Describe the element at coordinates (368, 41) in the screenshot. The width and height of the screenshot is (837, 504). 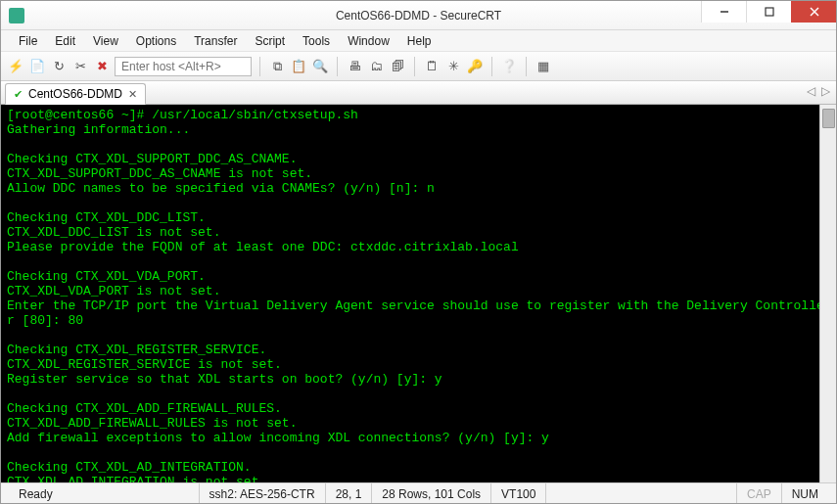
I see `menu-window: Window` at that location.